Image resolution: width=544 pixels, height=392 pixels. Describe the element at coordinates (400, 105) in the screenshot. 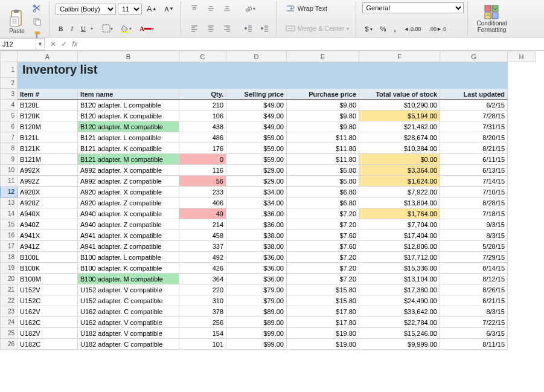

I see `cell: $10,290.00` at that location.